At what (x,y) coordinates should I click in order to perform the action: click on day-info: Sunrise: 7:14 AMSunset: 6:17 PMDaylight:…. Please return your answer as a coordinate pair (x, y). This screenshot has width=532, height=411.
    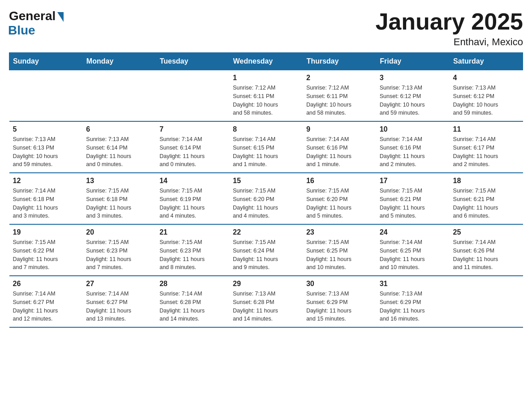
    Looking at the image, I should click on (486, 152).